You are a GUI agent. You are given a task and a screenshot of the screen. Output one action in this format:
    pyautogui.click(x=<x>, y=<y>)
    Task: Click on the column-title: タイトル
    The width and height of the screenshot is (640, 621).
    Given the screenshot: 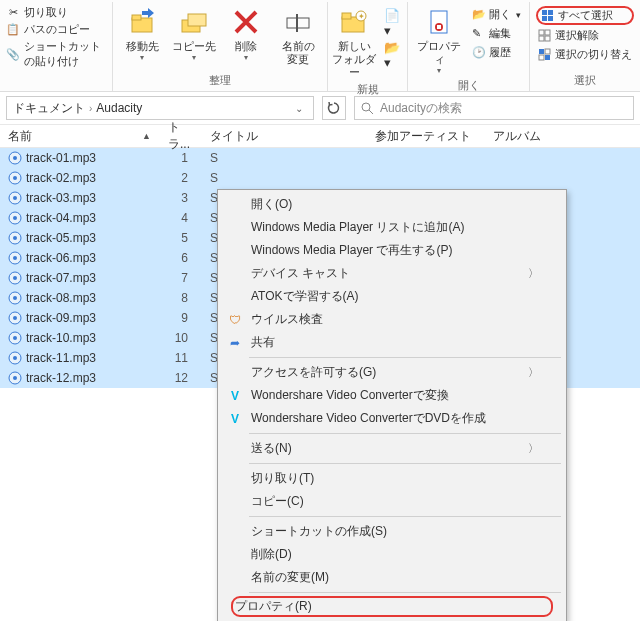 What is the action you would take?
    pyautogui.click(x=284, y=136)
    